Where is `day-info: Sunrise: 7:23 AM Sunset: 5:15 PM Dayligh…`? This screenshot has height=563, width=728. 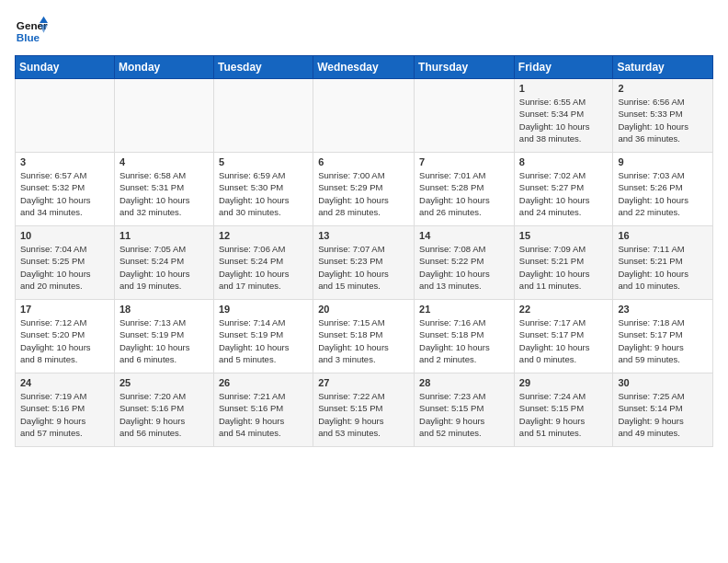 day-info: Sunrise: 7:23 AM Sunset: 5:15 PM Dayligh… is located at coordinates (464, 414).